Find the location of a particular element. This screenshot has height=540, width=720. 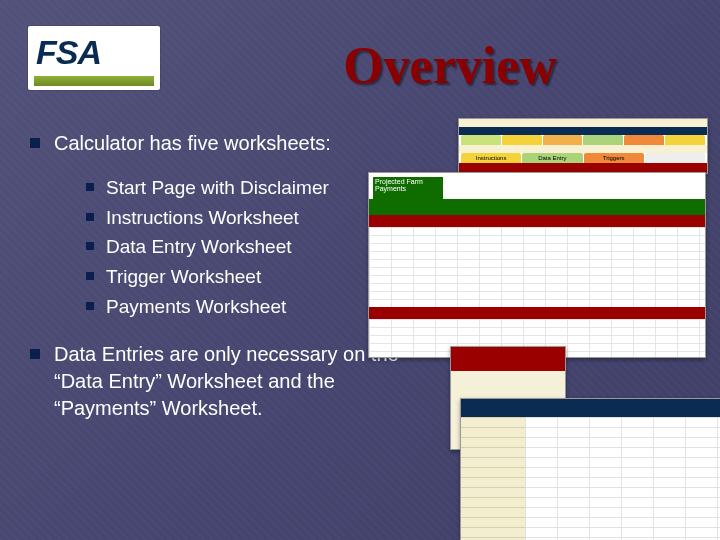

slide-title: Overview is located at coordinates (450, 66).